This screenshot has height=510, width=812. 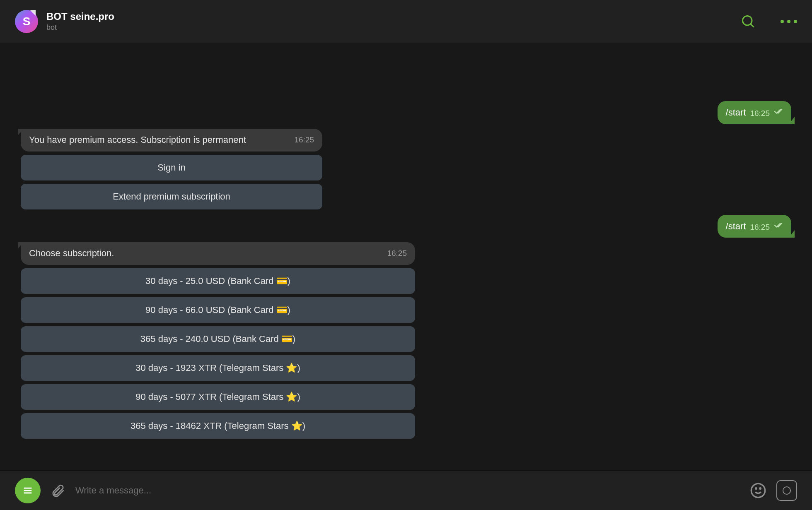 What do you see at coordinates (394, 17) in the screenshot?
I see `chat-title: BOT seine.pro` at bounding box center [394, 17].